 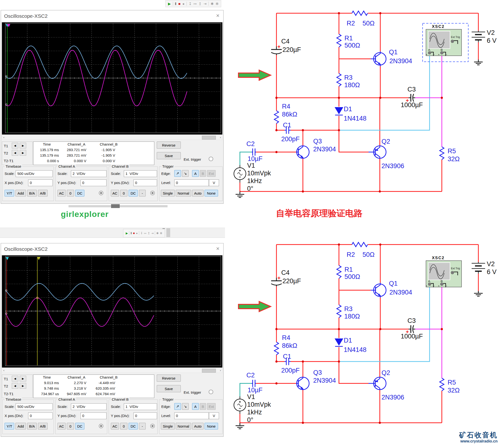 I want to click on scrollbar-thumb, so click(x=209, y=138).